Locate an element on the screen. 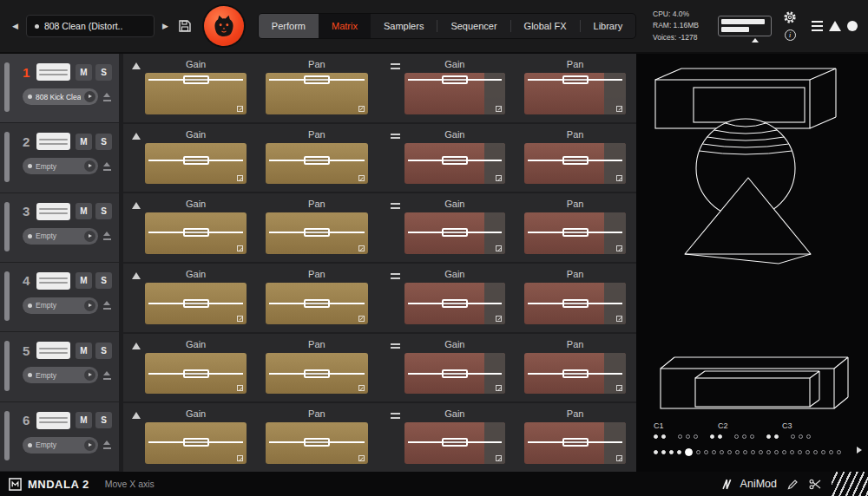 This screenshot has height=496, width=868. preset-prev-button: ◀ is located at coordinates (16, 26).